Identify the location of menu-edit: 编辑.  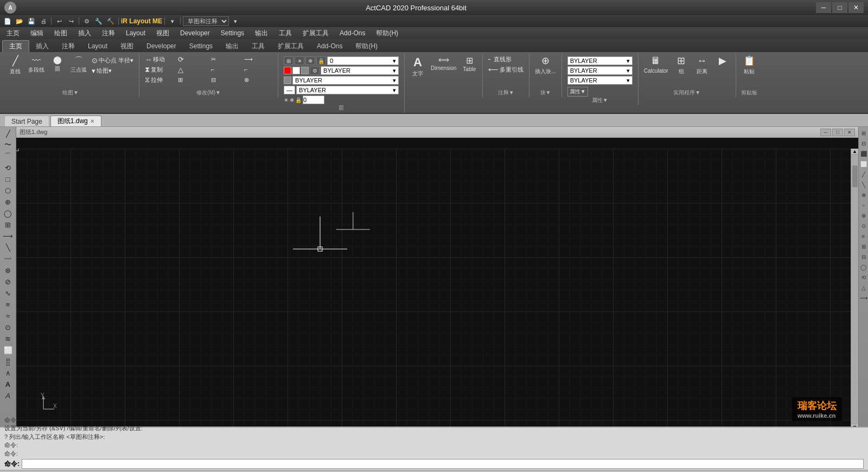
(37, 33).